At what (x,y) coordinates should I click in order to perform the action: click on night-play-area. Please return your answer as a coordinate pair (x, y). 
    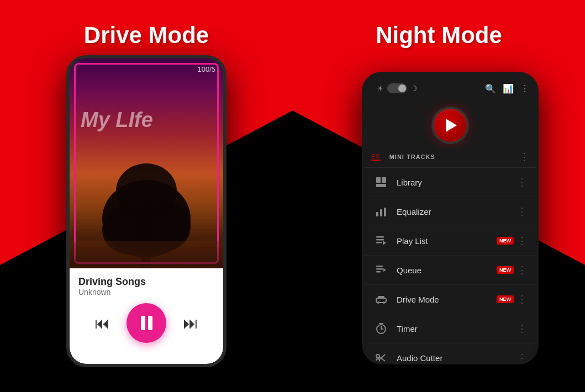
    Looking at the image, I should click on (450, 125).